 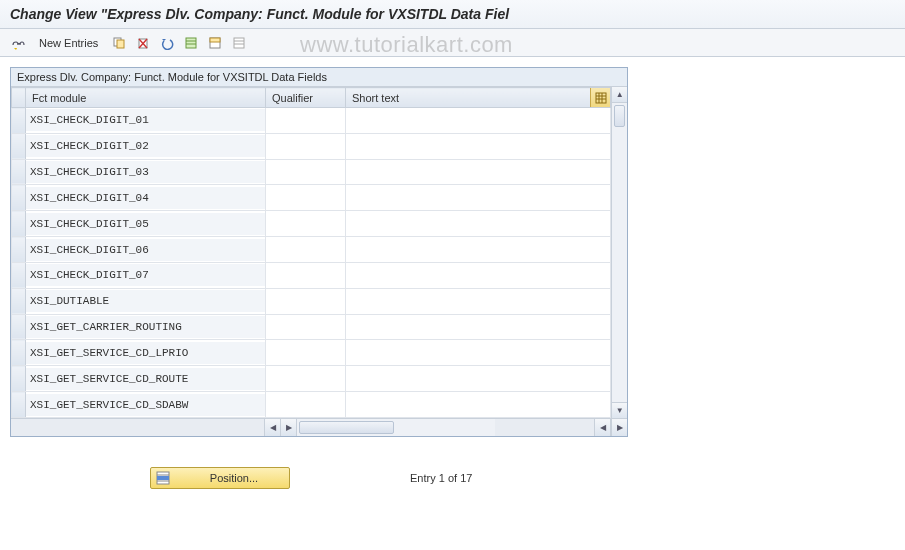 I want to click on hscroll-gap, so click(x=545, y=428).